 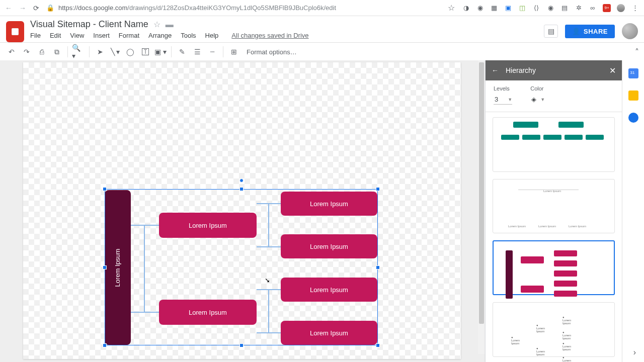 What do you see at coordinates (621, 8) in the screenshot?
I see `profile-avatar-icon` at bounding box center [621, 8].